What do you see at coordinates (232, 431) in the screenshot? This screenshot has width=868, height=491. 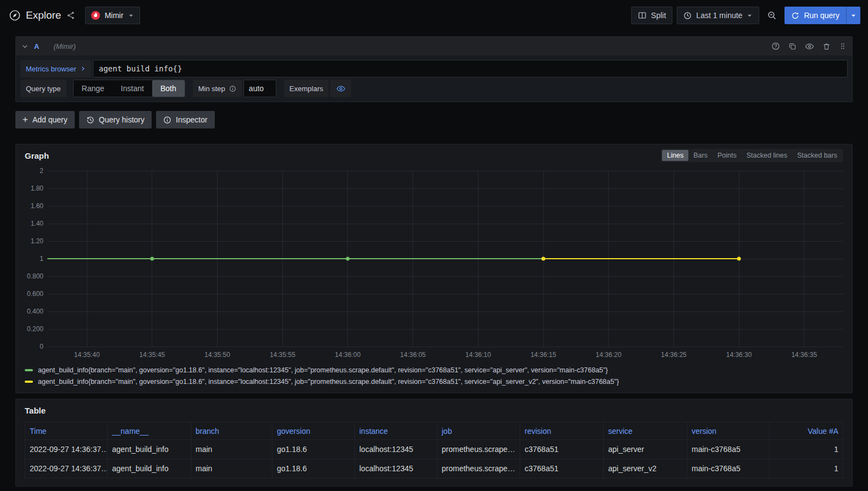 I see `column-header-branch: branch` at bounding box center [232, 431].